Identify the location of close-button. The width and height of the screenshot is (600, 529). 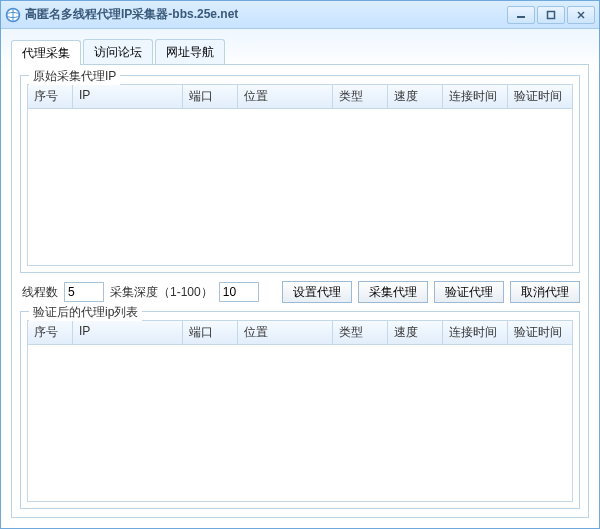
(581, 15).